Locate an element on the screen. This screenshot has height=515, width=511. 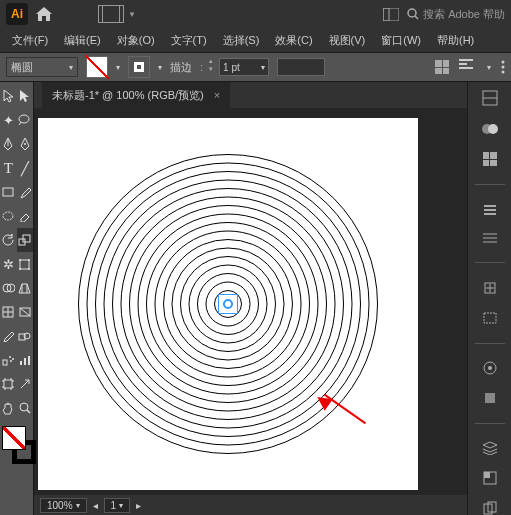
zoom-selector: 100% ▾ is located at coordinates (64, 506).